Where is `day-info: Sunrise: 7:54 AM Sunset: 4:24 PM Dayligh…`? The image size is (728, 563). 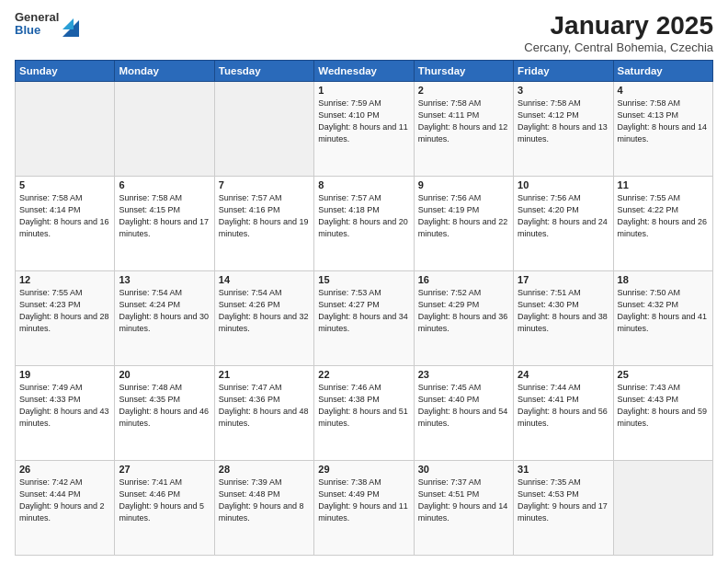
day-info: Sunrise: 7:54 AM Sunset: 4:24 PM Dayligh… is located at coordinates (164, 311).